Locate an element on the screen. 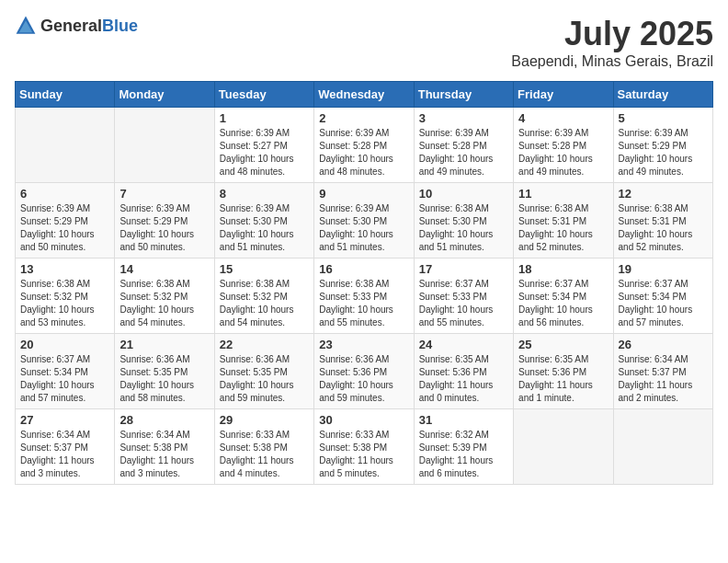 The image size is (728, 563). day-info: Sunrise: 6:38 AM Sunset: 5:30 PM Dayligh… is located at coordinates (463, 228).